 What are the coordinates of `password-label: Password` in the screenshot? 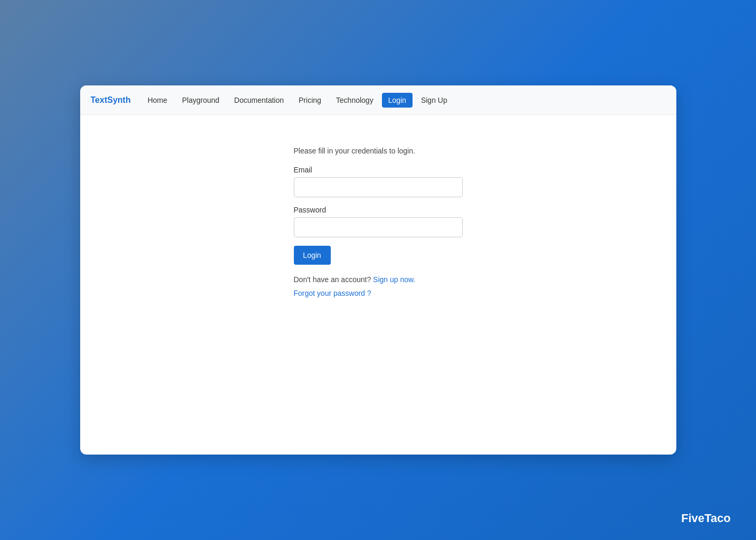 It's located at (378, 210).